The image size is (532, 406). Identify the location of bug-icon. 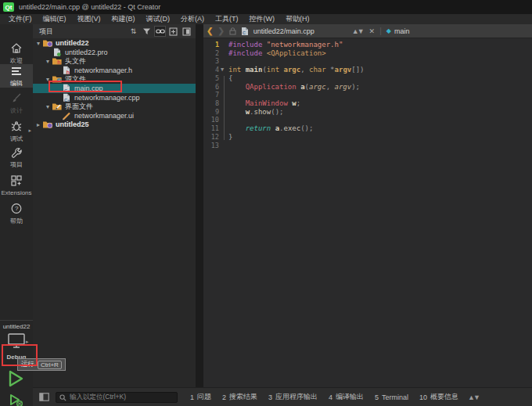
(16, 128).